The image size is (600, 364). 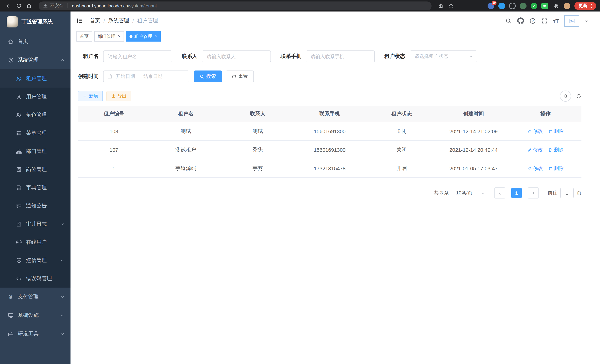 What do you see at coordinates (470, 193) in the screenshot?
I see `page-size-select: 10条/页` at bounding box center [470, 193].